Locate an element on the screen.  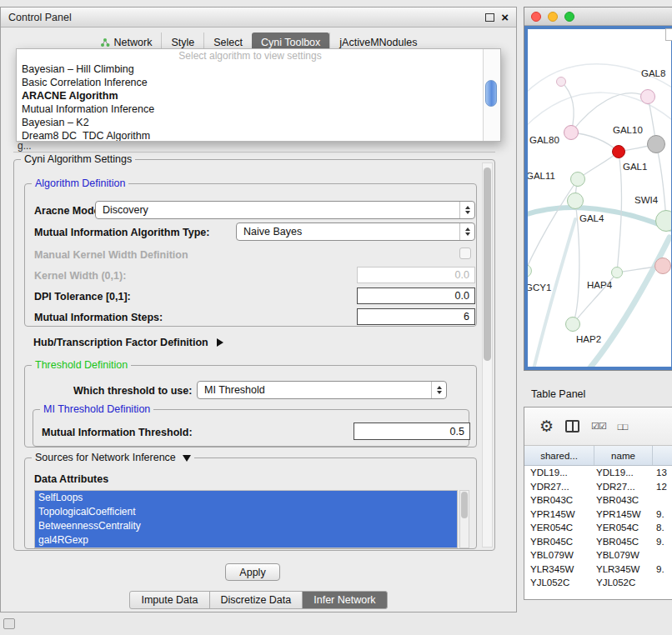
network-stage: GAL8GAL80GAL10GAL1GAL11SWI4GAL4GCY1HAP4H… is located at coordinates (599, 198).